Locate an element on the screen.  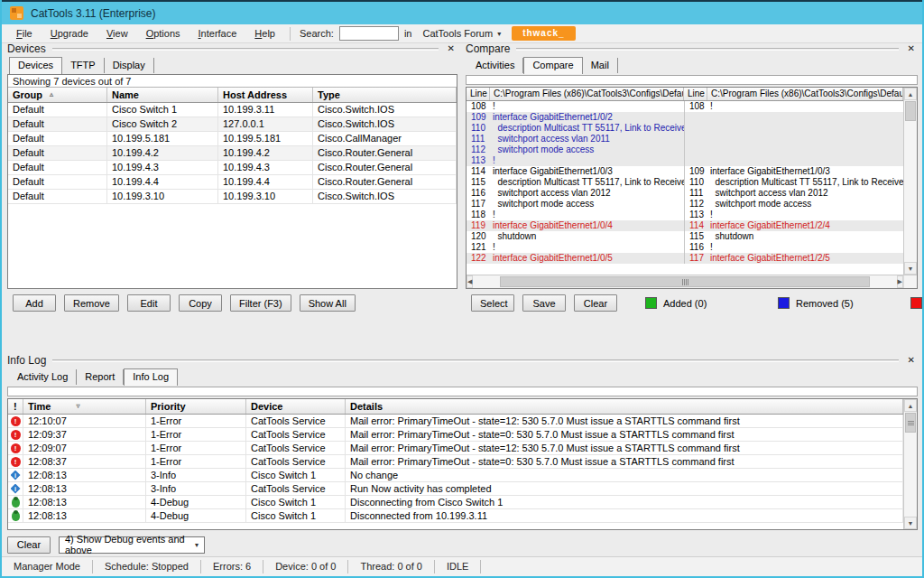
compare-vertical-scrollbar: ▲ ▼ is located at coordinates (910, 181).